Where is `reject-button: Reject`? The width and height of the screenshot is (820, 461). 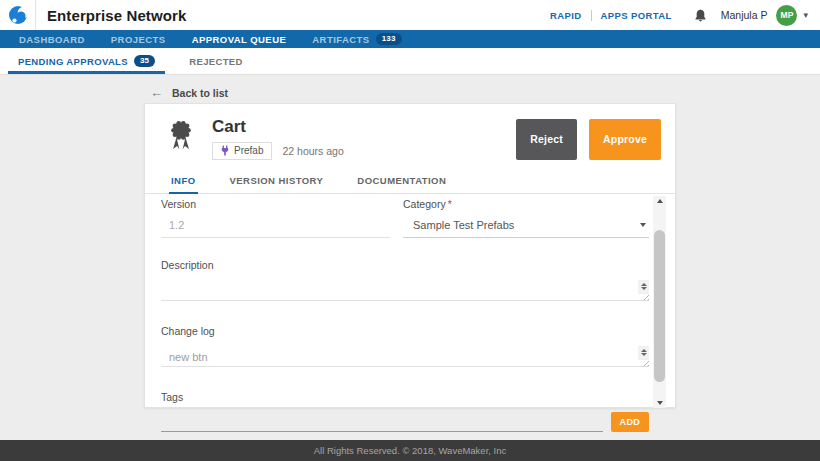 reject-button: Reject is located at coordinates (546, 140).